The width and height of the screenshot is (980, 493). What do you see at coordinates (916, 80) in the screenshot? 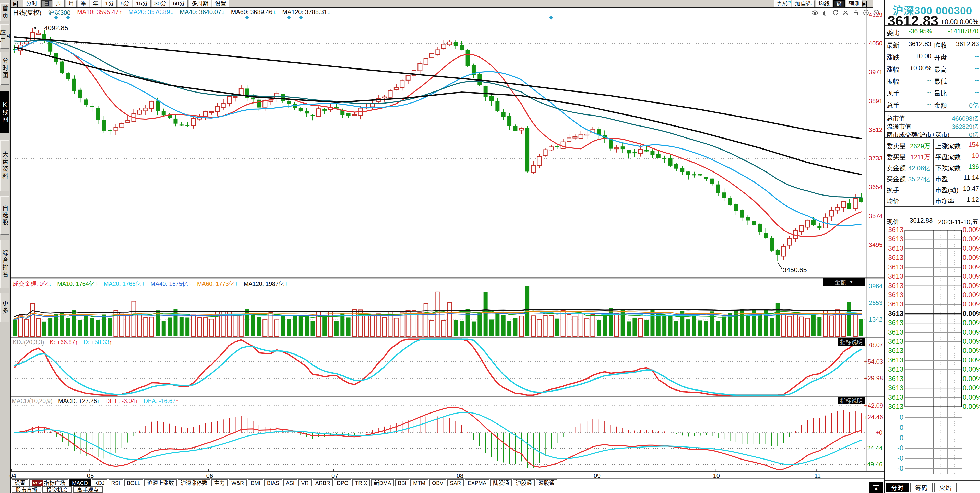
I see `quote-value-振幅: --` at bounding box center [916, 80].